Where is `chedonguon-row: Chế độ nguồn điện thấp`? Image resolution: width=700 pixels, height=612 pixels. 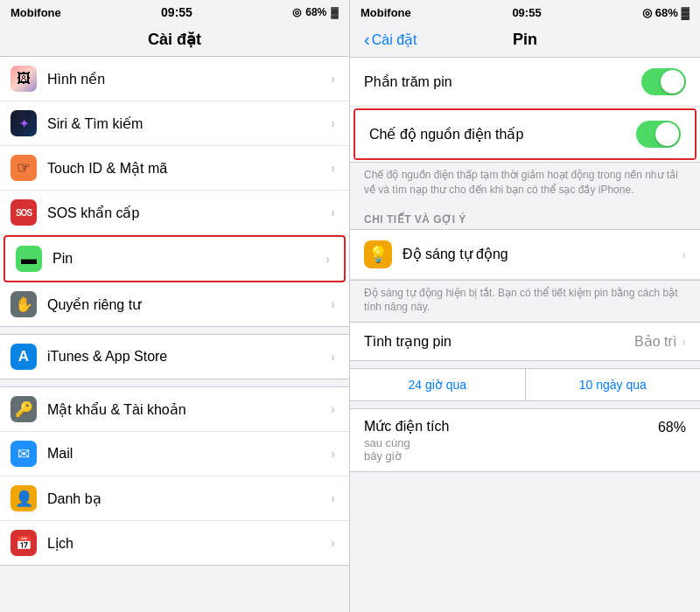
chedonguon-row: Chế độ nguồn điện thấp is located at coordinates (525, 135).